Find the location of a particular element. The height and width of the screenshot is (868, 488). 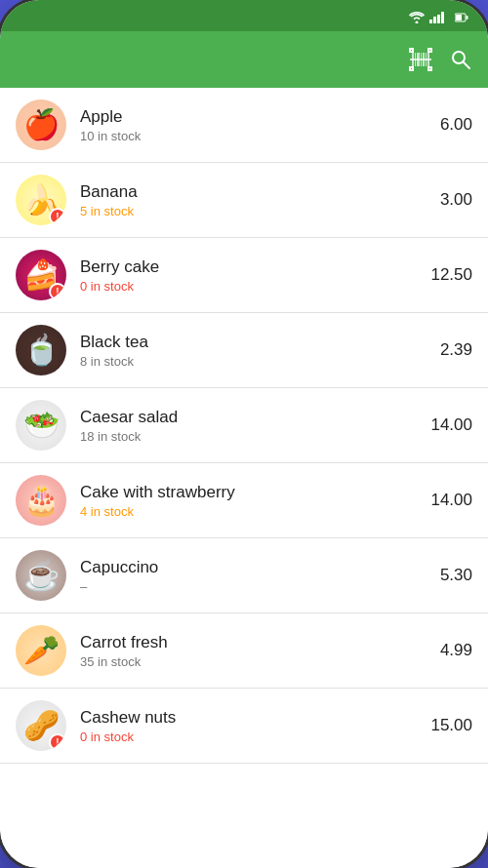

item-info: Carrot fresh 35 in stock is located at coordinates (250, 651).